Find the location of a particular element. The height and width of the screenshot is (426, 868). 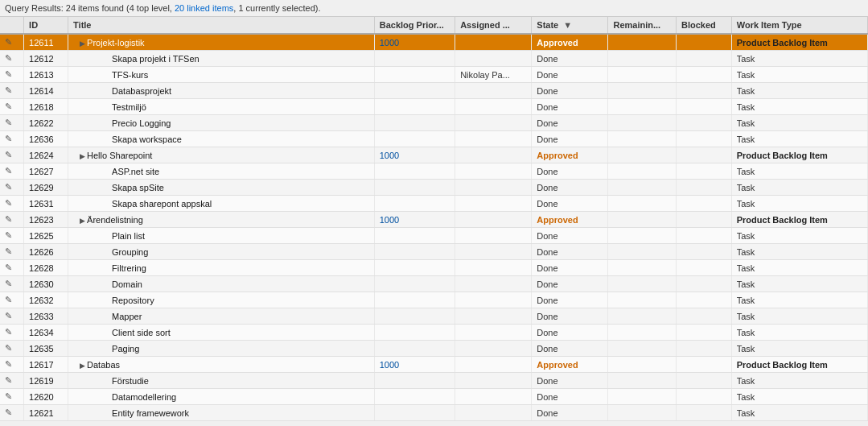

table-row: ✎12623▶Ärendelistning1000ApprovedProduct… is located at coordinates (434, 220).